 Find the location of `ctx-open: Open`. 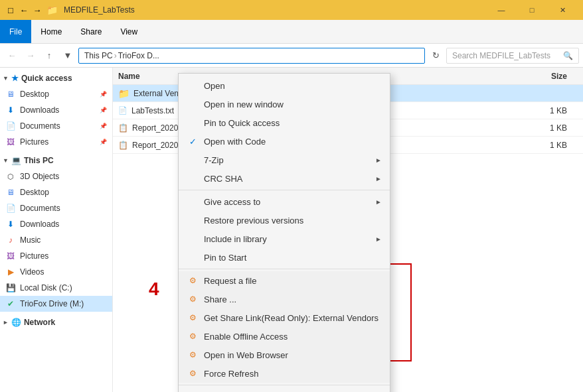

ctx-open: Open is located at coordinates (284, 86).